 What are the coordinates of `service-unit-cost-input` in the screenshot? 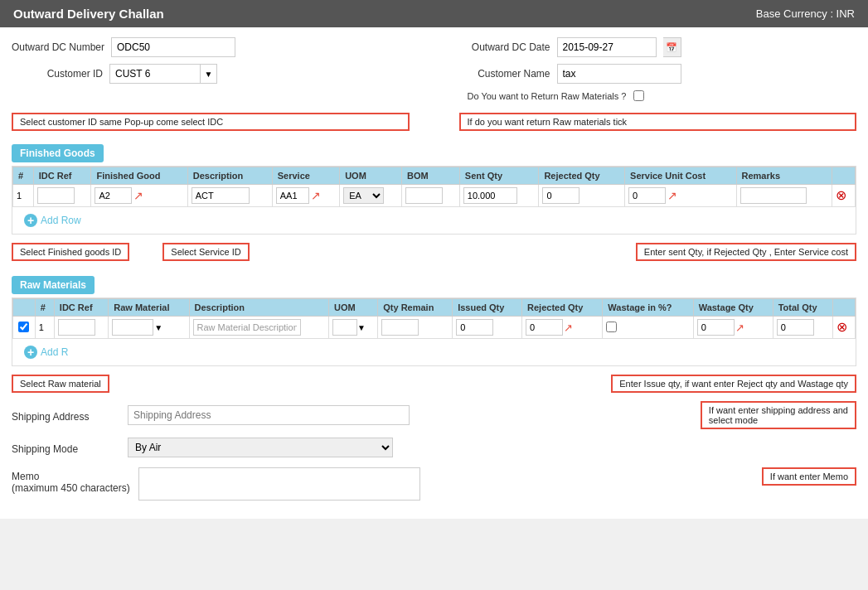 It's located at (647, 196).